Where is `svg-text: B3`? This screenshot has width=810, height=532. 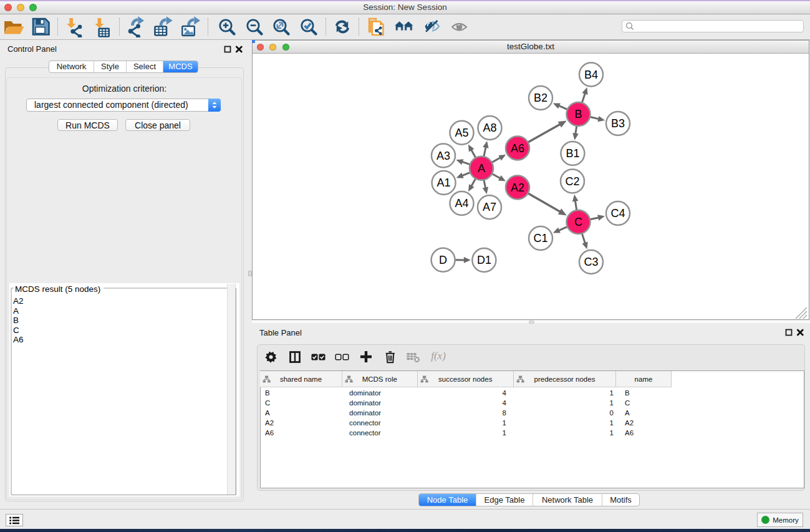
svg-text: B3 is located at coordinates (618, 123).